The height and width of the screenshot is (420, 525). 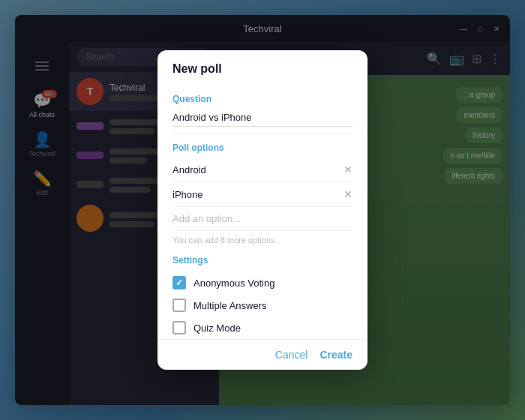 I want to click on more-options-hint: You can add 8 more options., so click(x=262, y=240).